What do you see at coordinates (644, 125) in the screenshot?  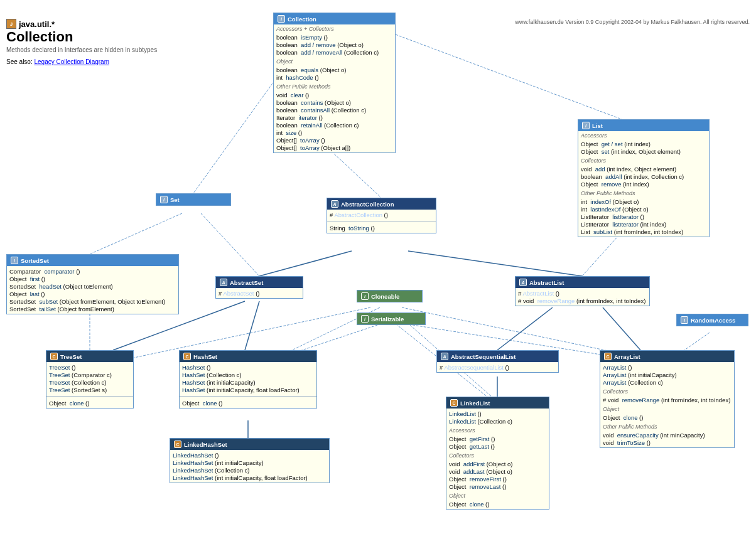 I see `list-header: I List` at bounding box center [644, 125].